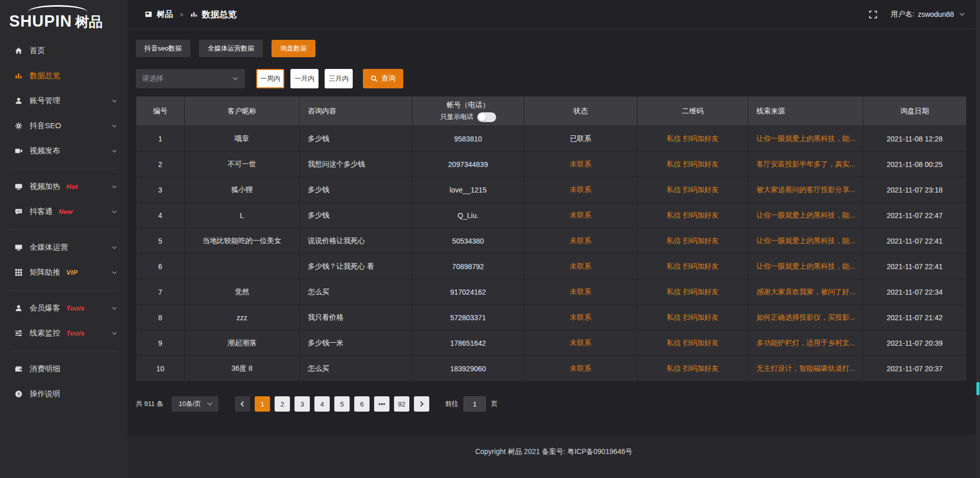 Image resolution: width=980 pixels, height=478 pixels. Describe the element at coordinates (558, 79) in the screenshot. I see `filter-bar: 请选择 一周内一月内三月内 查询` at that location.